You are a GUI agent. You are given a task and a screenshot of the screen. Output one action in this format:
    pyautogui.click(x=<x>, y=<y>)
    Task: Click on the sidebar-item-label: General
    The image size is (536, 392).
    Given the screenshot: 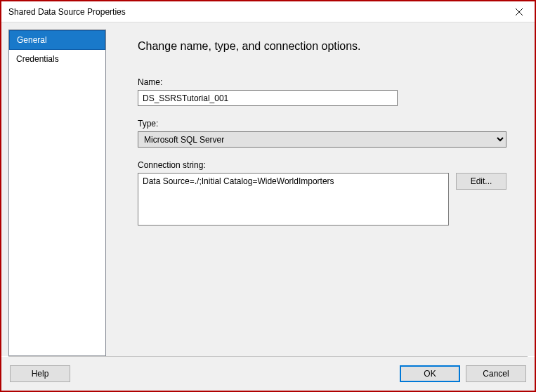 What is the action you would take?
    pyautogui.click(x=32, y=40)
    